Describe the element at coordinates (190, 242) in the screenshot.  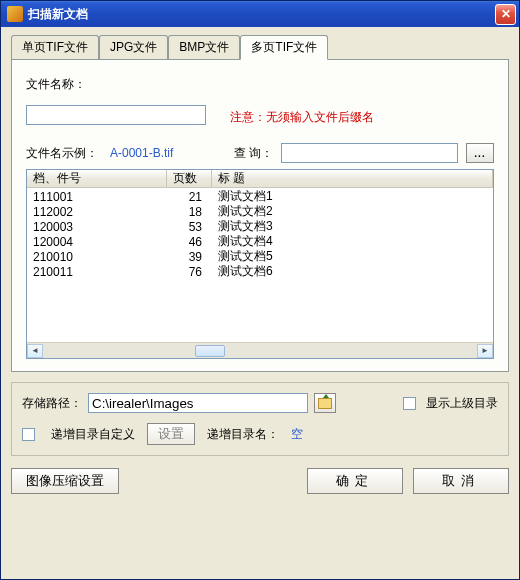
I see `cell-pages: 46` at that location.